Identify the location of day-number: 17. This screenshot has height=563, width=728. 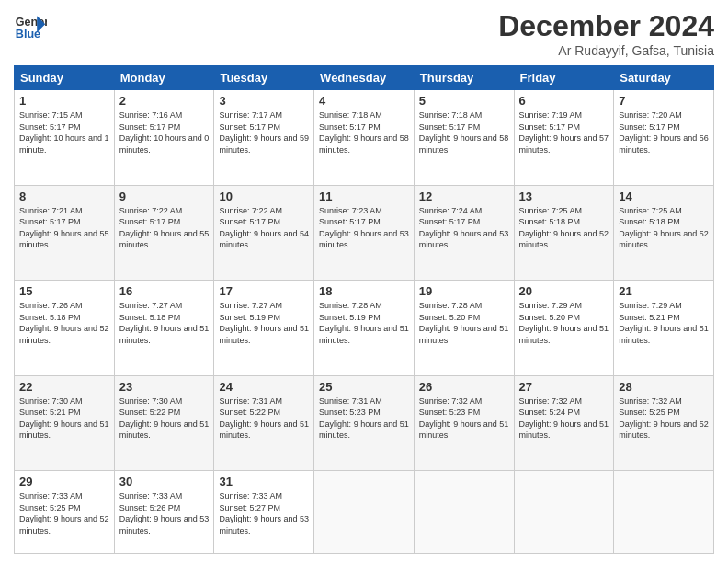
(264, 291).